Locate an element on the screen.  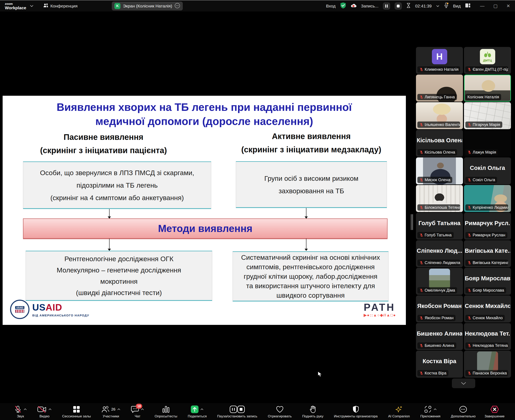
maximize-button: ▢ is located at coordinates (495, 6).